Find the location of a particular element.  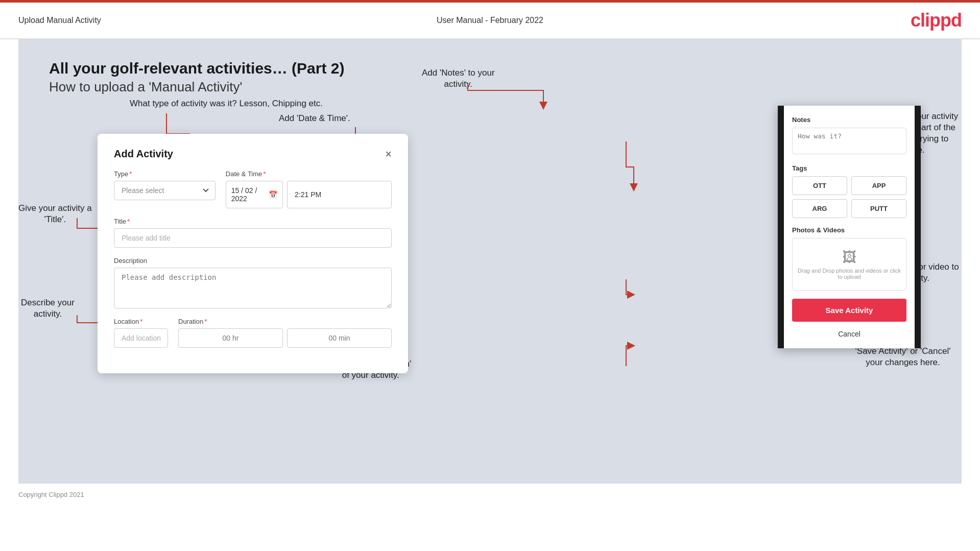

upload-icon: 🖼 is located at coordinates (849, 257).